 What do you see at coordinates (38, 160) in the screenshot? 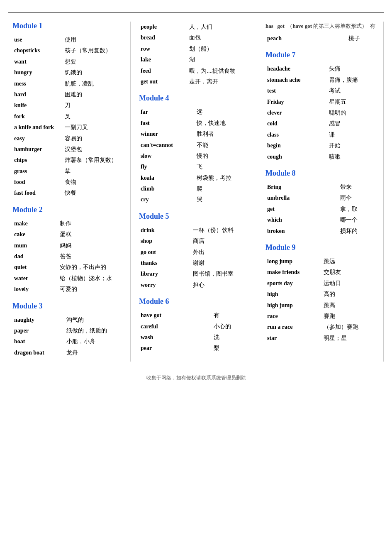
I see `vocab-en: chips` at bounding box center [38, 160].